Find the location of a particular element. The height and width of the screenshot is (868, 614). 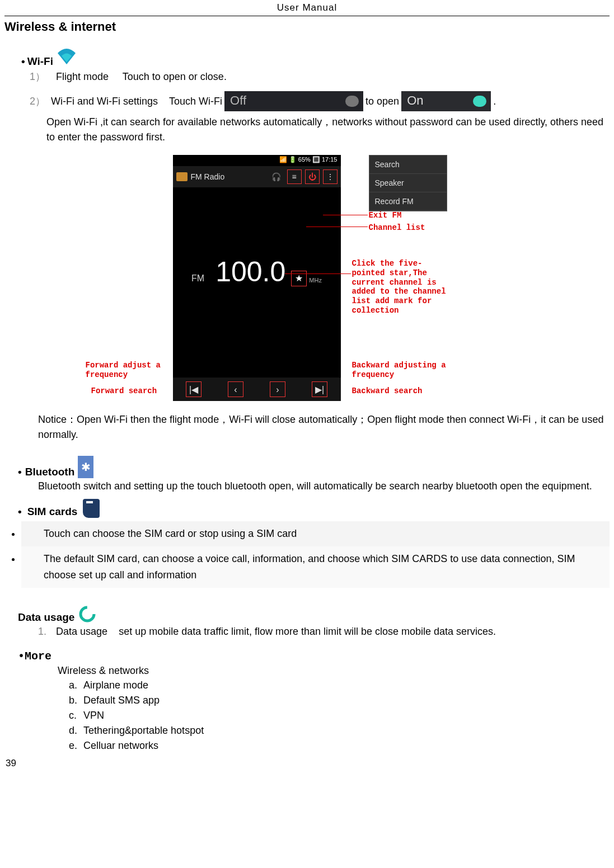

more-item-c: c.VPN is located at coordinates (339, 716).